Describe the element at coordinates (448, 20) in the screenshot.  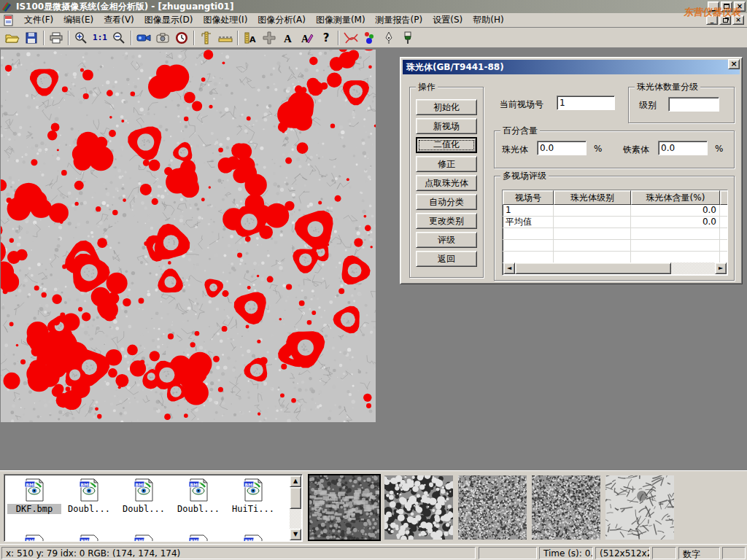
I see `menu-settings: 设置(S)` at that location.